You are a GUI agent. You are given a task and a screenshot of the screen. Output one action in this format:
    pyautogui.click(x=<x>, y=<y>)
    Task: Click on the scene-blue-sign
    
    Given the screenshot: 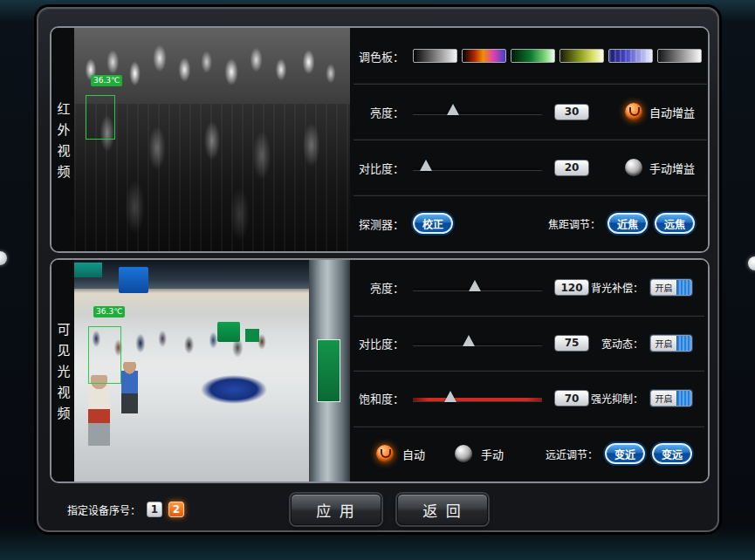 What is the action you would take?
    pyautogui.click(x=134, y=280)
    